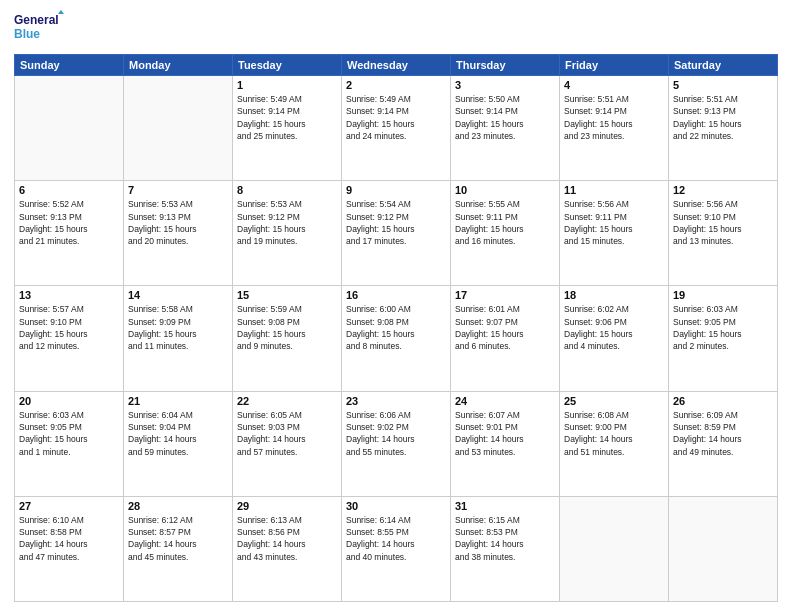 The image size is (792, 612). I want to click on day-info: Sunrise: 5:51 AM Sunset: 9:14 PM Dayligh…, so click(614, 118).